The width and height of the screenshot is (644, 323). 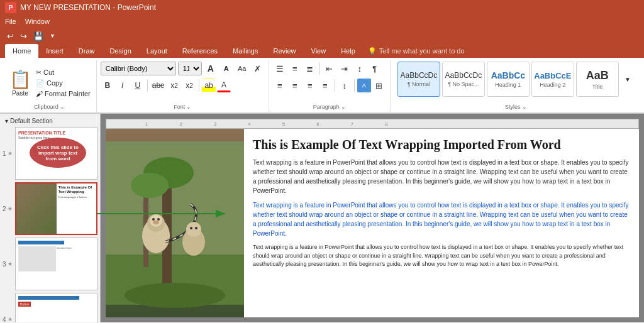 I want to click on tab-review: Review, so click(x=284, y=51).